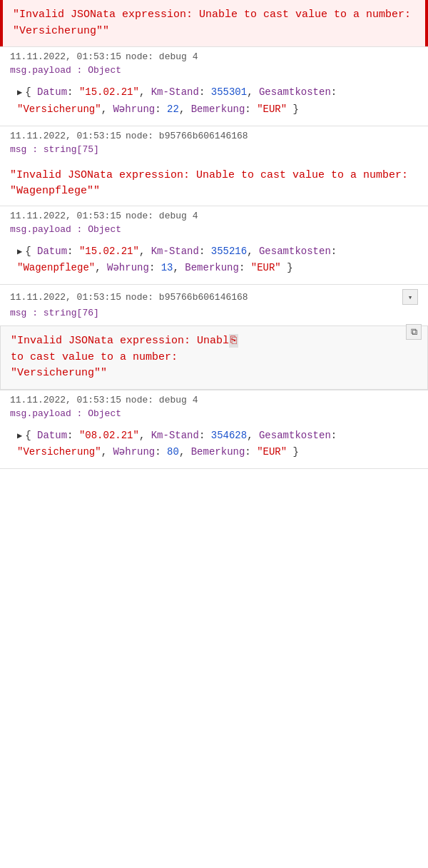 The height and width of the screenshot is (868, 428). Describe the element at coordinates (214, 415) in the screenshot. I see `msg-type-6: msg.payload : Object` at that location.